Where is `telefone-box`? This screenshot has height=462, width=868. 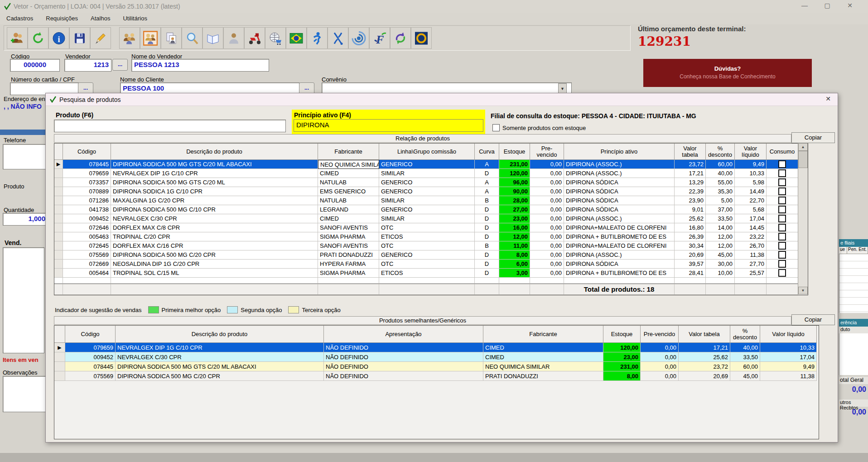 telefone-box is located at coordinates (26, 157).